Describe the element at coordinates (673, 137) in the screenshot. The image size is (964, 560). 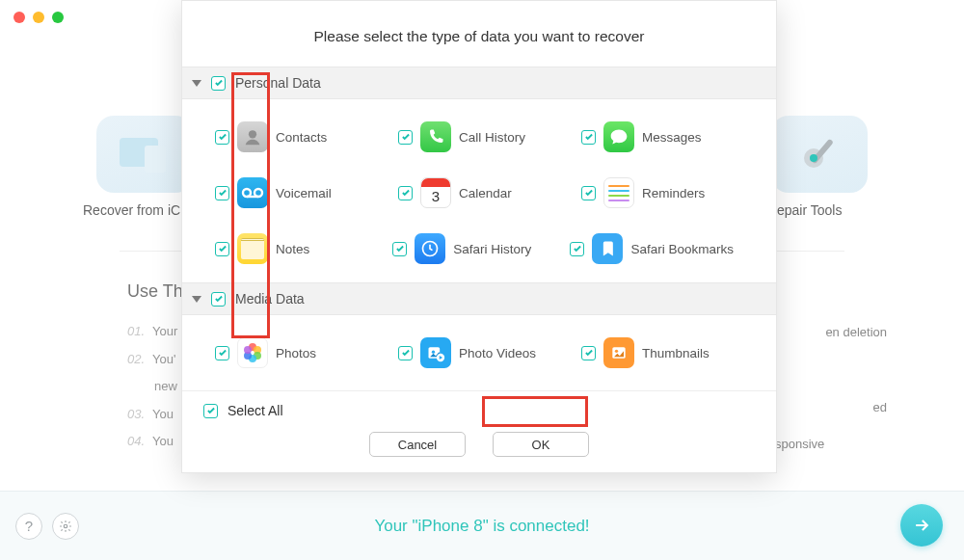
I see `item-messages: Messages` at that location.